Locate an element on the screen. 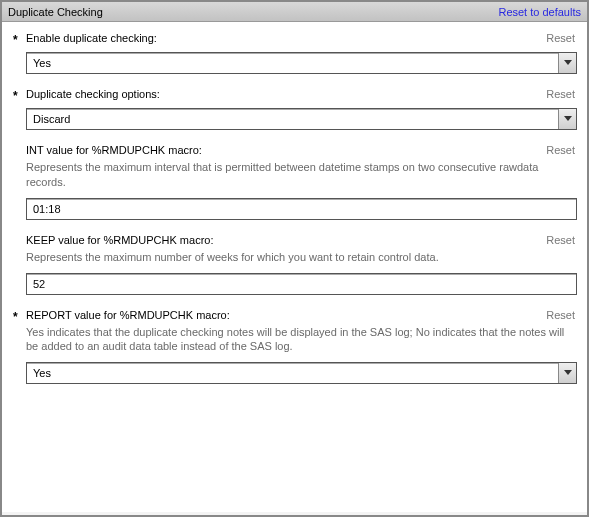  input-value: 52 is located at coordinates (39, 284).